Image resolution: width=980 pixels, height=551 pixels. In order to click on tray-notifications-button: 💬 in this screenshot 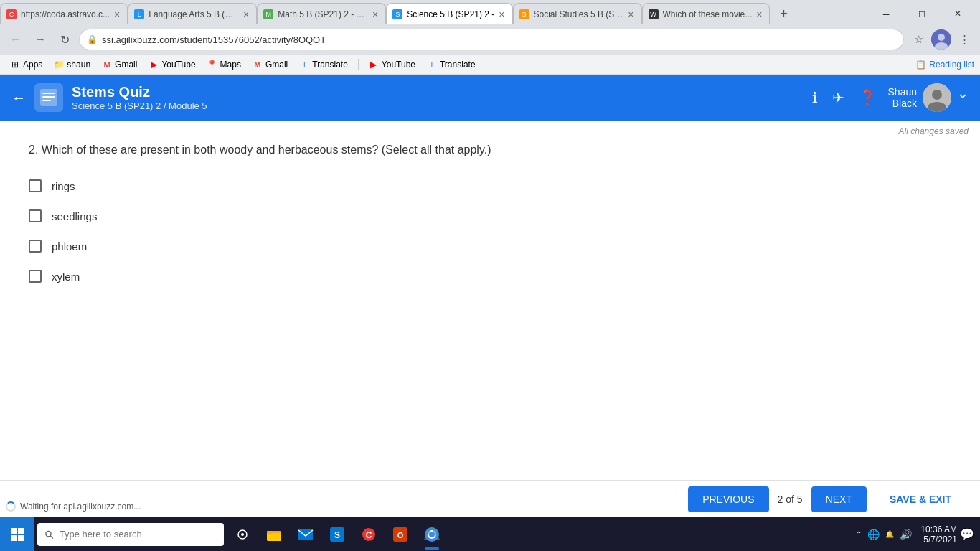, I will do `click(967, 534)`.